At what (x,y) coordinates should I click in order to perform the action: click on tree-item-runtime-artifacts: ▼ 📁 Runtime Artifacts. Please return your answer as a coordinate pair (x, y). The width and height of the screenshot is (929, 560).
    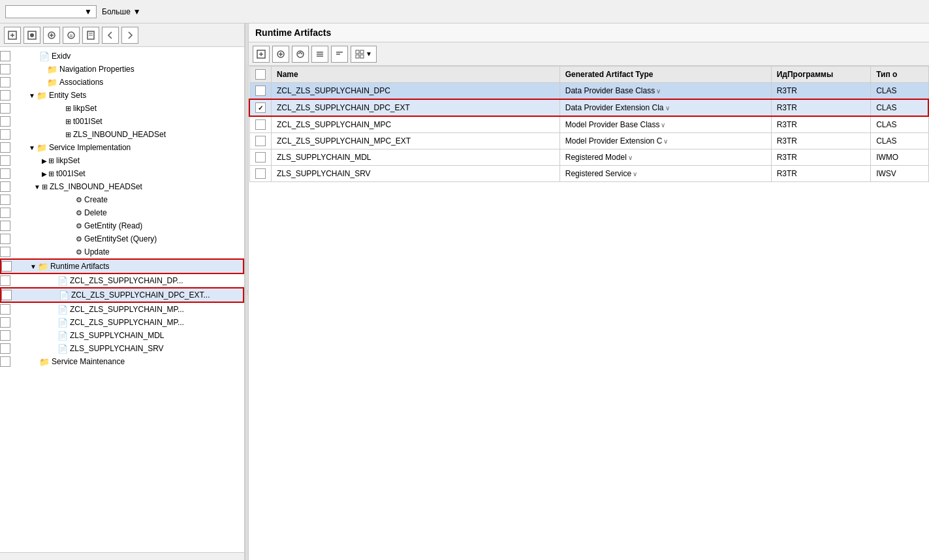
    Looking at the image, I should click on (122, 266).